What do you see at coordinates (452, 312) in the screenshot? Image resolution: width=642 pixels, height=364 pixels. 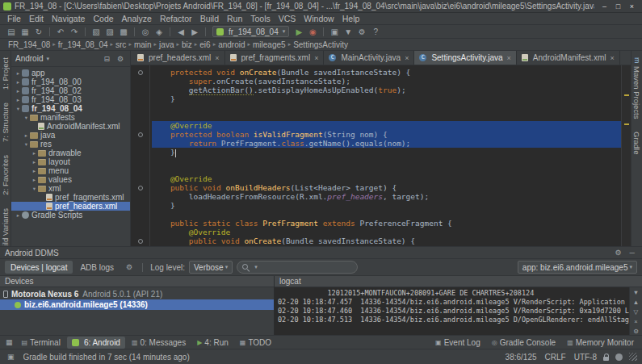 I see `logcat-output: 12012015+MONTFAUCON+208091+GARE DE CHART…` at bounding box center [452, 312].